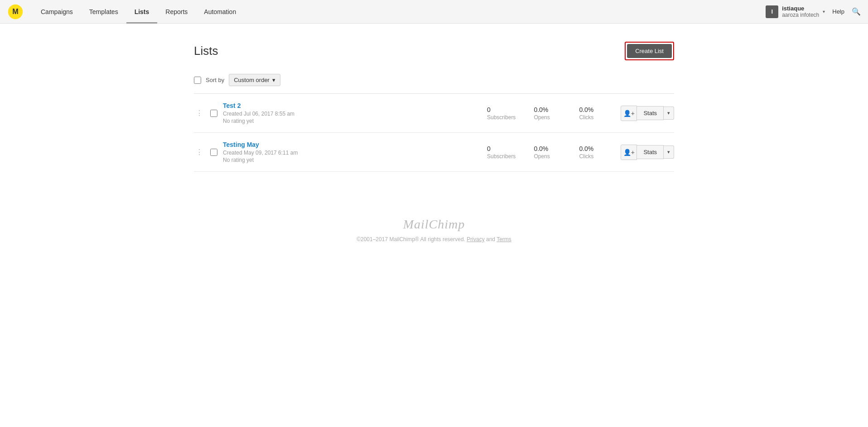 This screenshot has height=427, width=868. What do you see at coordinates (411, 239) in the screenshot?
I see `copyright-text: ©2001–2017 MailChimp® All rights reserve…` at bounding box center [411, 239].